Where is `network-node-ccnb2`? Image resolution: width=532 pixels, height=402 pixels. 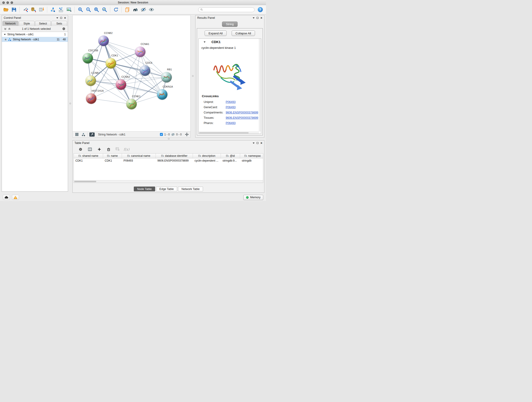 network-node-ccnb2 is located at coordinates (103, 41).